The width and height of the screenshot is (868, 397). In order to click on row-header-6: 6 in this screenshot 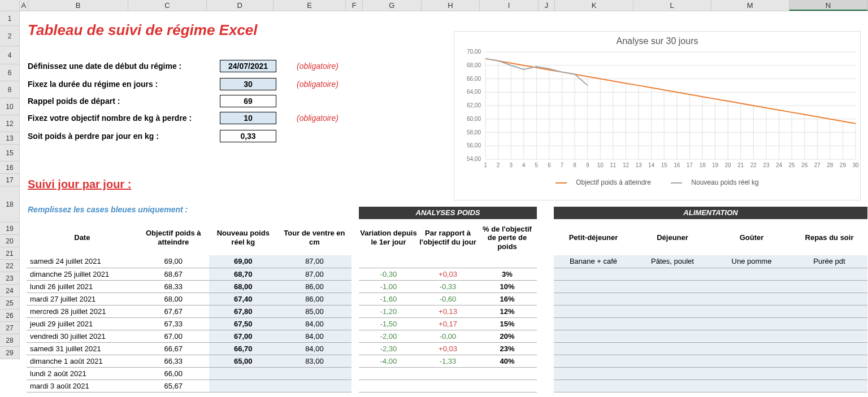, I will do `click(10, 73)`.